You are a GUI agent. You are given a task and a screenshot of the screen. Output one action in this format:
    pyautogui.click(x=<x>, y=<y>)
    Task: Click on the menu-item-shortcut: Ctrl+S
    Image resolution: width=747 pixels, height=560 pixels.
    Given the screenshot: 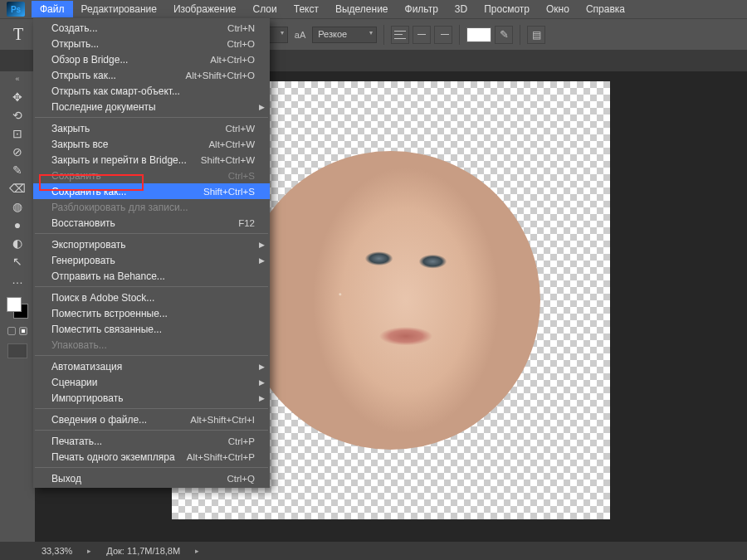 What is the action you would take?
    pyautogui.click(x=242, y=176)
    